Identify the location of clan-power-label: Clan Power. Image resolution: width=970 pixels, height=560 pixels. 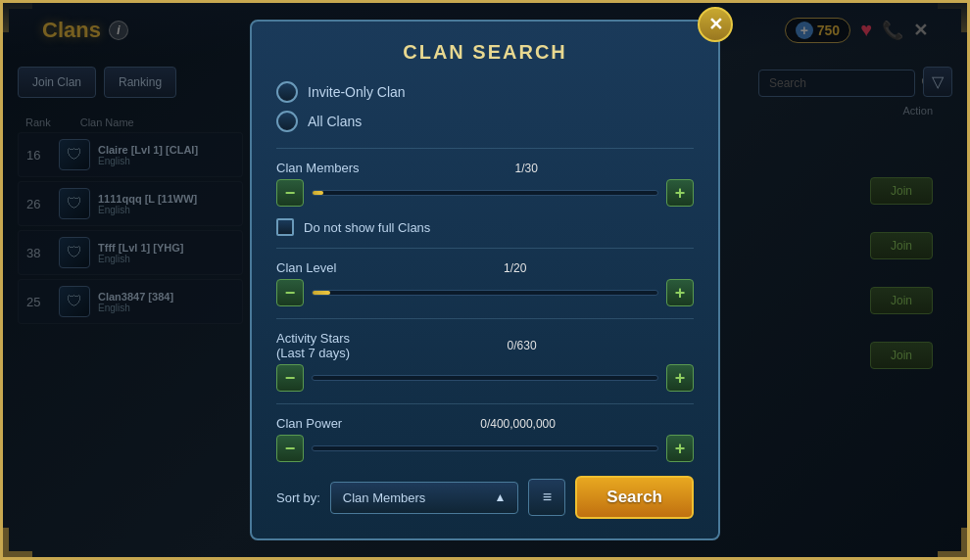
(310, 423).